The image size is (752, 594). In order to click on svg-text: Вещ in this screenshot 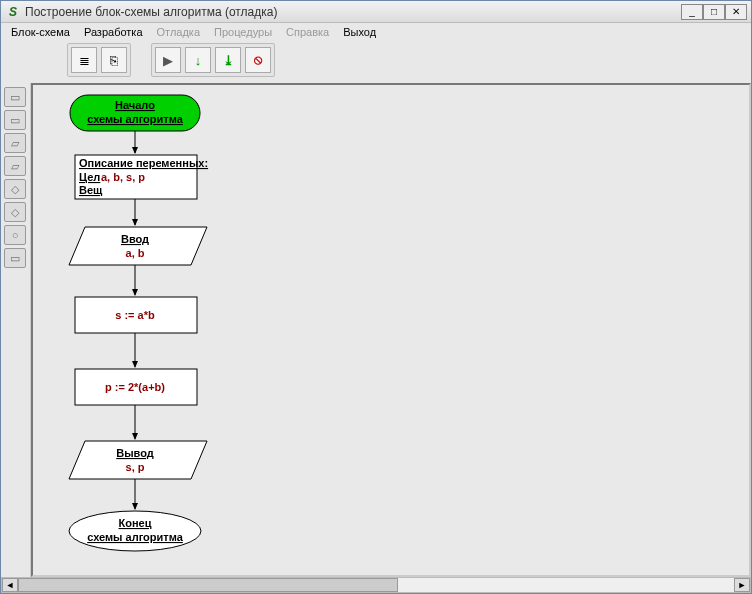, I will do `click(91, 190)`.